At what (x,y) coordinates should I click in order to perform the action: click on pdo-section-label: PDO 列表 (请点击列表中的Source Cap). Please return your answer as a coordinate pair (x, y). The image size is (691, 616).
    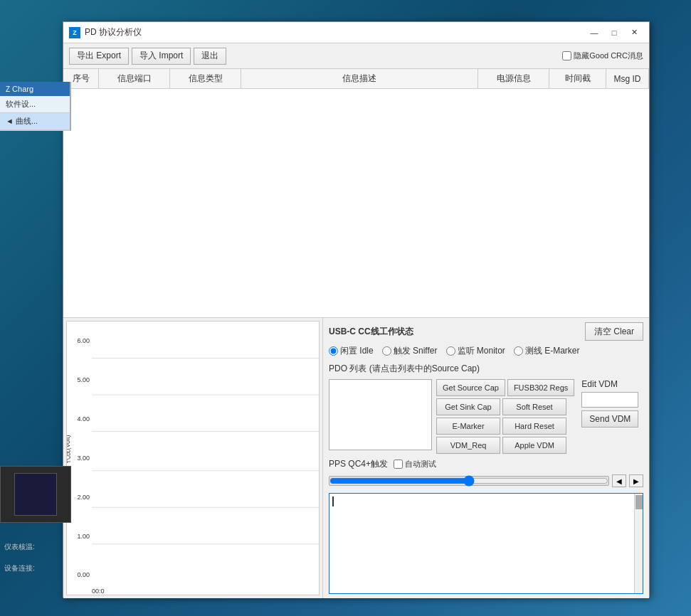
    Looking at the image, I should click on (486, 368).